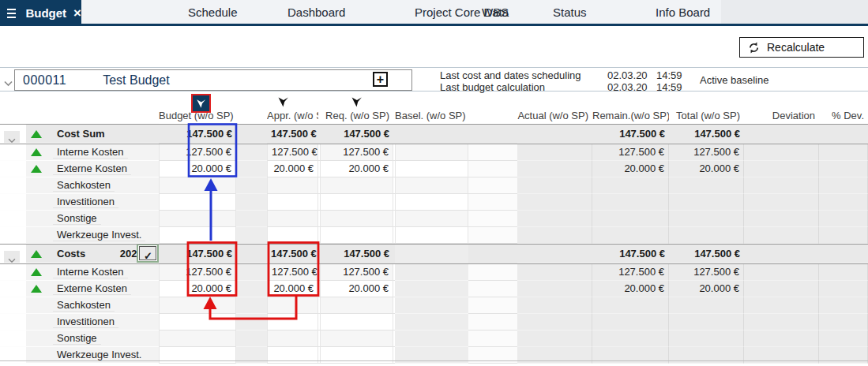 This screenshot has width=868, height=366. What do you see at coordinates (434, 13) in the screenshot?
I see `top-nav: Schedule Dashboard Project Core Data WBS…` at bounding box center [434, 13].